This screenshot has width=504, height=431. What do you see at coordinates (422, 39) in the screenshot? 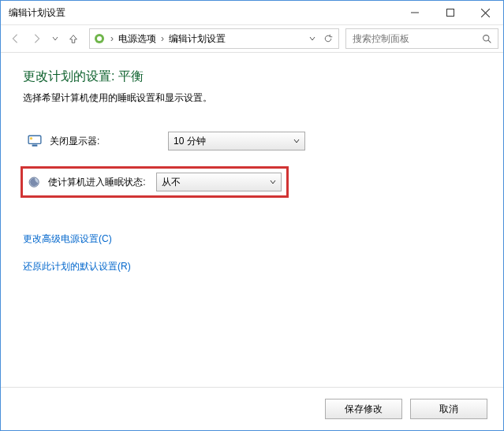
I see `search-box` at bounding box center [422, 39].